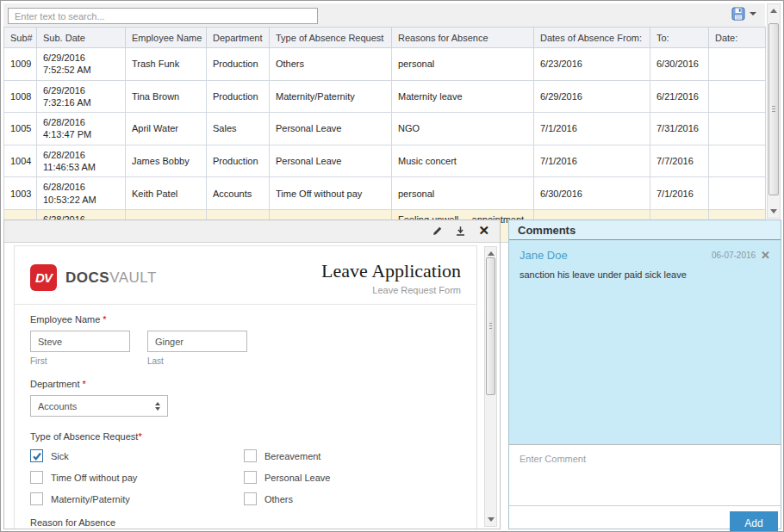 This screenshot has height=532, width=784. I want to click on scroll-up-arrow, so click(774, 10).